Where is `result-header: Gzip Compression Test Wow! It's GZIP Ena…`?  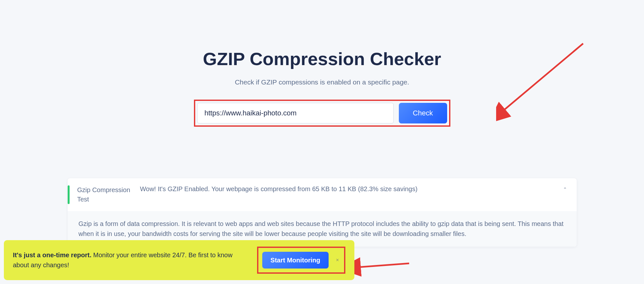
result-header: Gzip Compression Test Wow! It's GZIP Ena… is located at coordinates (322, 195).